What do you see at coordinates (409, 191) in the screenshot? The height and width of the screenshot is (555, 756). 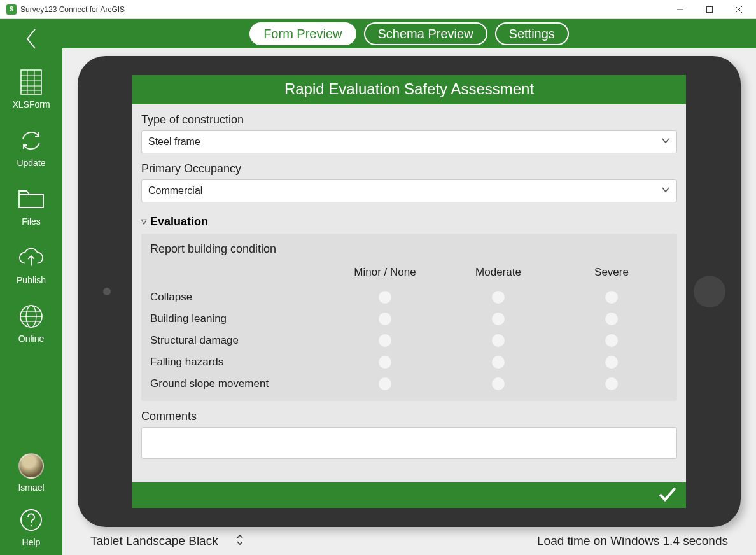 I see `select-primary-occupancy: Commercial` at bounding box center [409, 191].